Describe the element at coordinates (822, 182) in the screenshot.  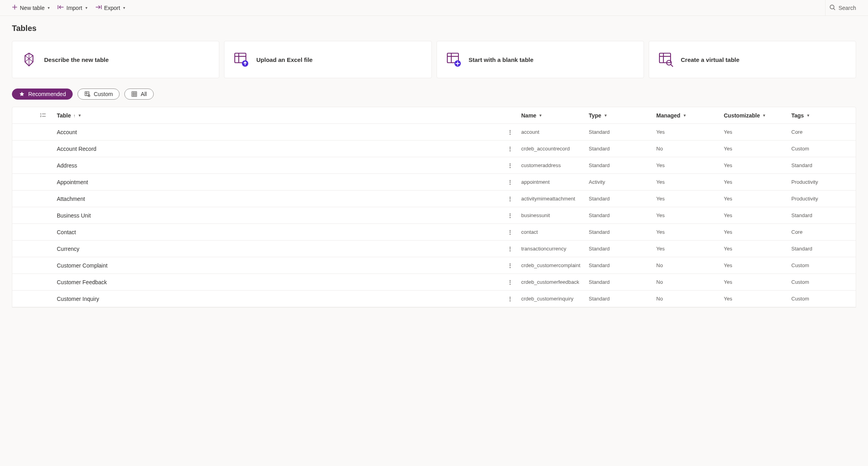
I see `cell-tags: Productivity` at that location.